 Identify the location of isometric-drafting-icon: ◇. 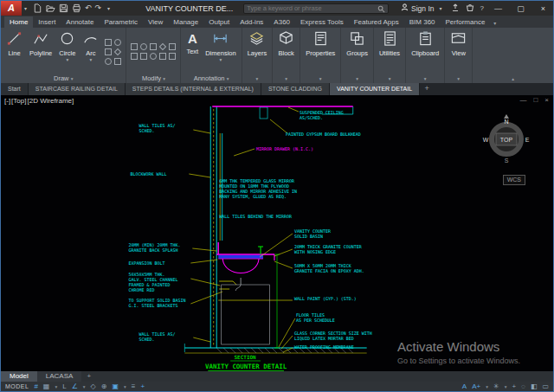
(93, 387).